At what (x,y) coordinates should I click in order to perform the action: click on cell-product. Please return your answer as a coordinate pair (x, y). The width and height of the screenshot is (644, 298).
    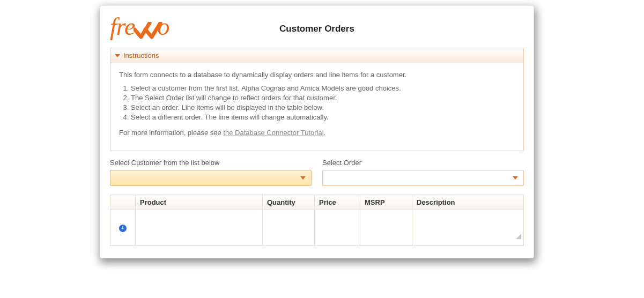
    Looking at the image, I should click on (199, 228).